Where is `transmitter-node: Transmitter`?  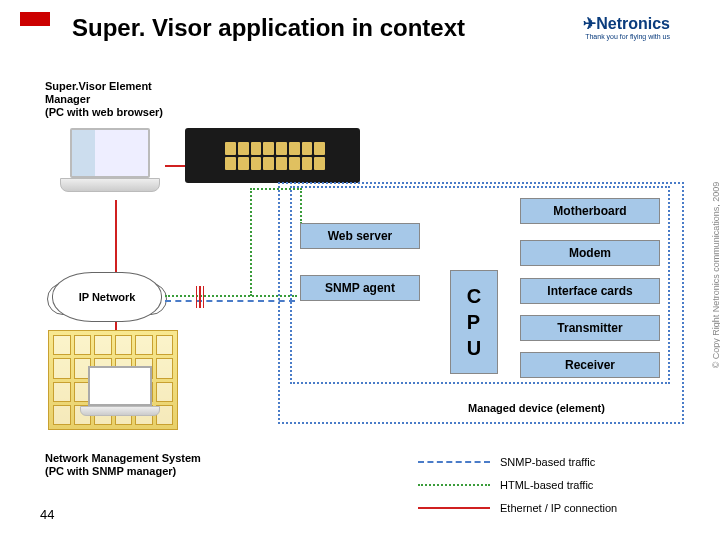 transmitter-node: Transmitter is located at coordinates (590, 328).